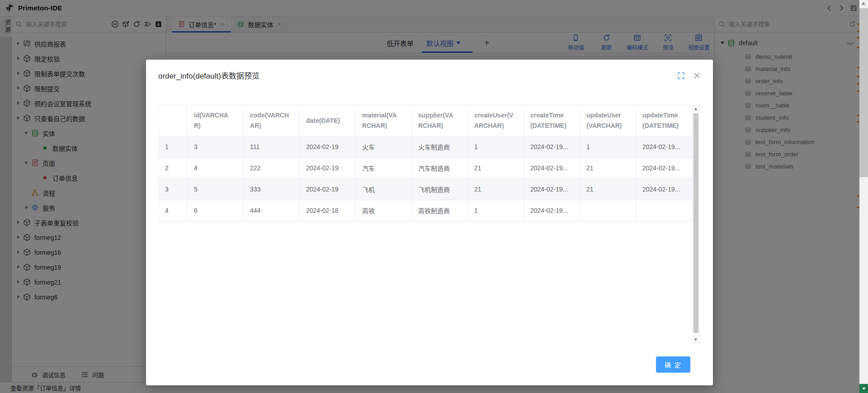  Describe the element at coordinates (426, 168) in the screenshot. I see `table-row: 242222024-02-19汽车汽车制造商212024-02-19...212…` at that location.